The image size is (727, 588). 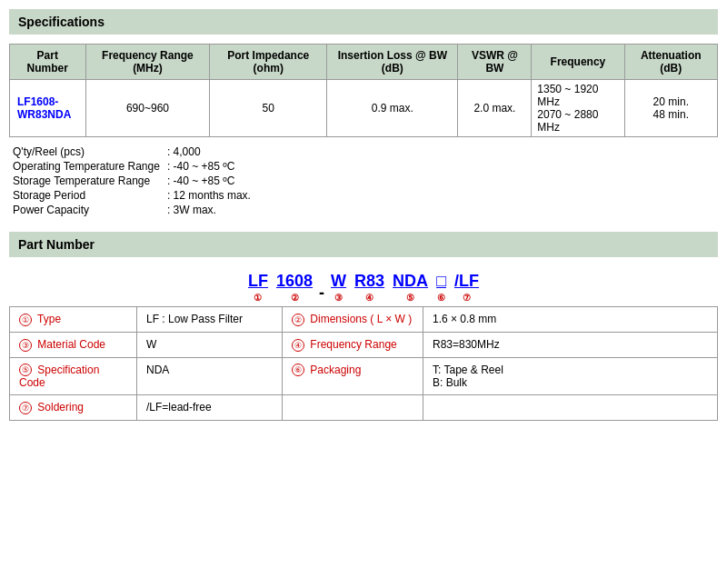 What do you see at coordinates (364, 181) in the screenshot?
I see `spec-info-block: Q'ty/Reel (pcs) : 4,000 Operating Temper…` at bounding box center [364, 181].